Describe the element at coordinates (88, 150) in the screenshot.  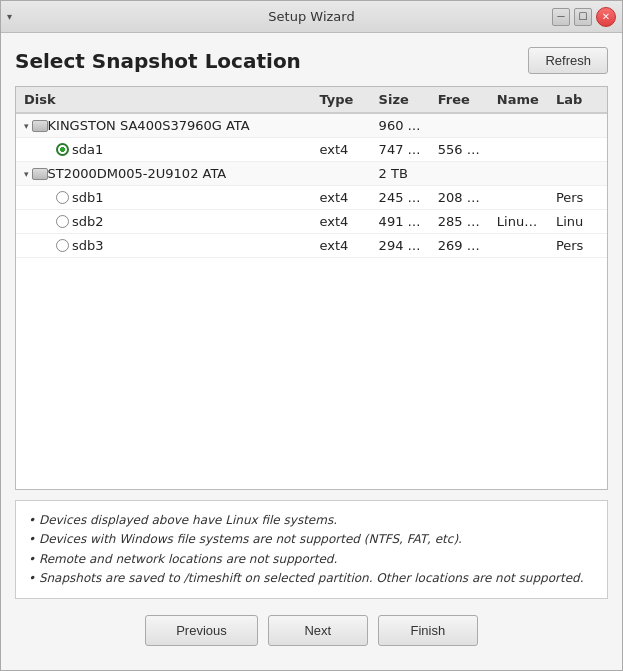
I see `partition-label: sda1` at that location.